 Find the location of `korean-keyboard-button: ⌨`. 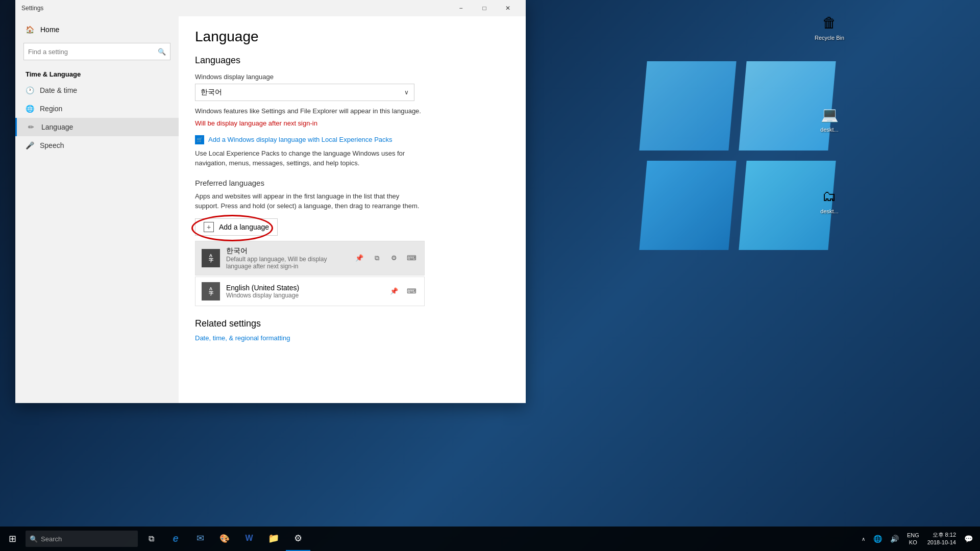

korean-keyboard-button: ⌨ is located at coordinates (411, 258).